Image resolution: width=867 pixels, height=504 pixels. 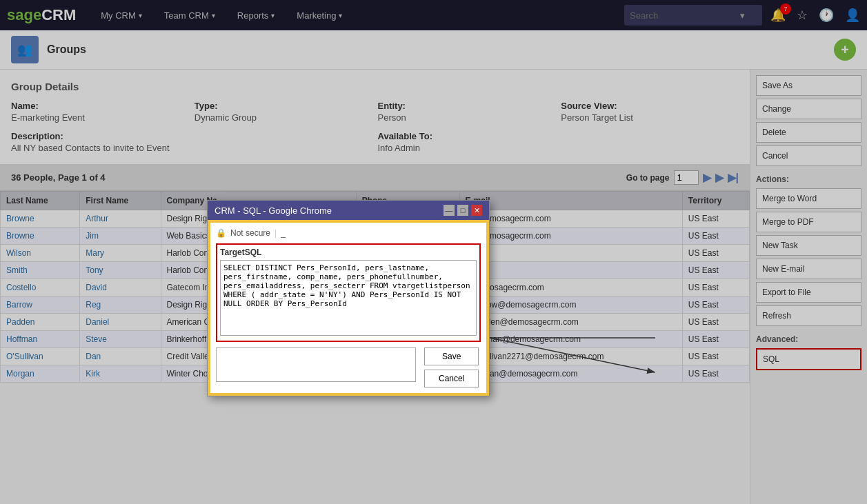 What do you see at coordinates (845, 50) in the screenshot?
I see `add-button: +` at bounding box center [845, 50].